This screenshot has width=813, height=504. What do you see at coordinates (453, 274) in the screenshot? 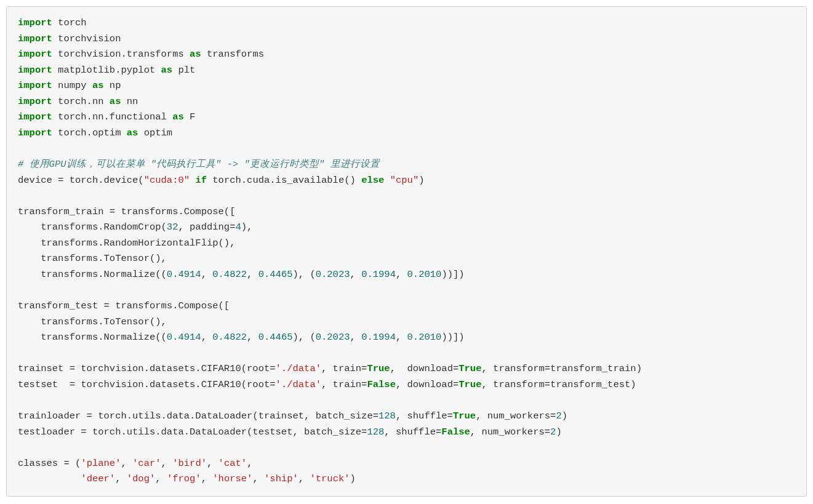
I see `code-token: ))])` at bounding box center [453, 274].